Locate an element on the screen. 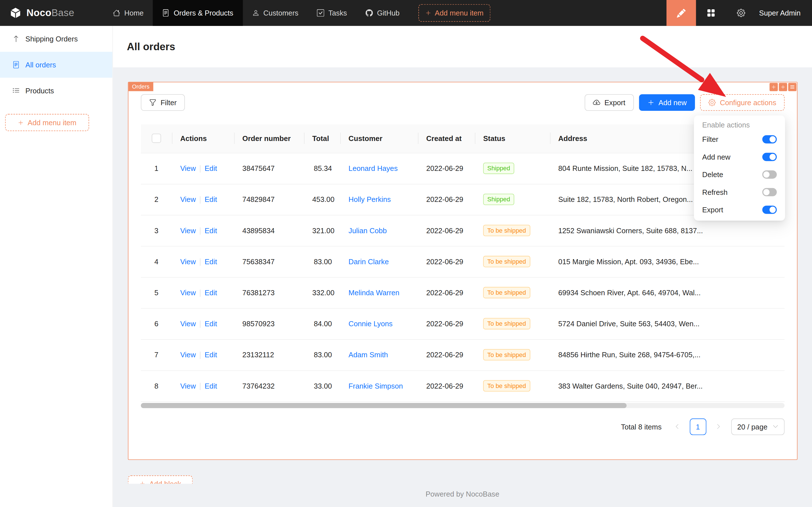 The image size is (812, 507). cell-order-number: 38475647 is located at coordinates (269, 168).